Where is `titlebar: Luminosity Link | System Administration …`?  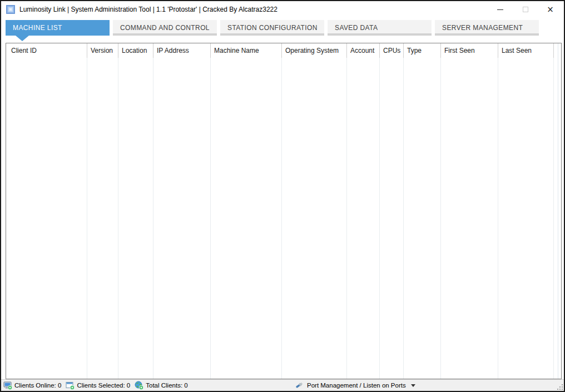
titlebar: Luminosity Link | System Administration … is located at coordinates (282, 9).